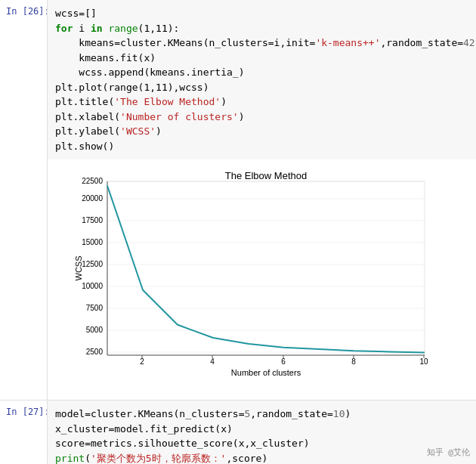 Image resolution: width=476 pixels, height=464 pixels. Describe the element at coordinates (92, 221) in the screenshot. I see `ytick-17500: 17500` at that location.